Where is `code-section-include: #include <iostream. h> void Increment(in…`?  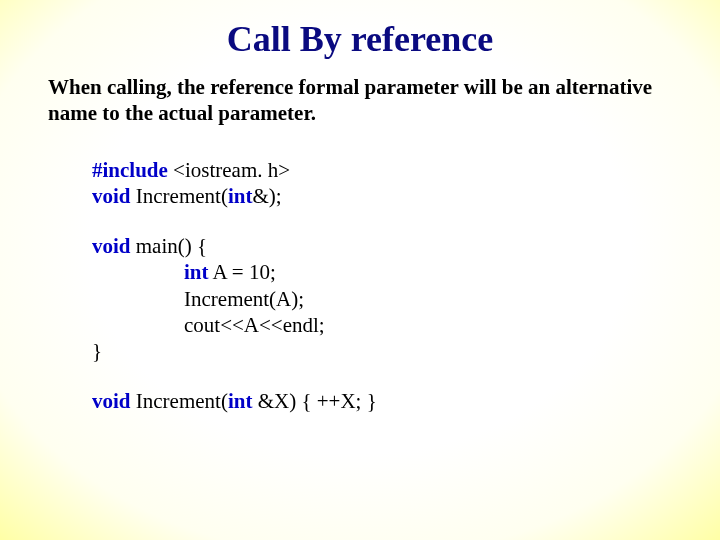 code-section-include: #include <iostream. h> void Increment(in… is located at coordinates (382, 184).